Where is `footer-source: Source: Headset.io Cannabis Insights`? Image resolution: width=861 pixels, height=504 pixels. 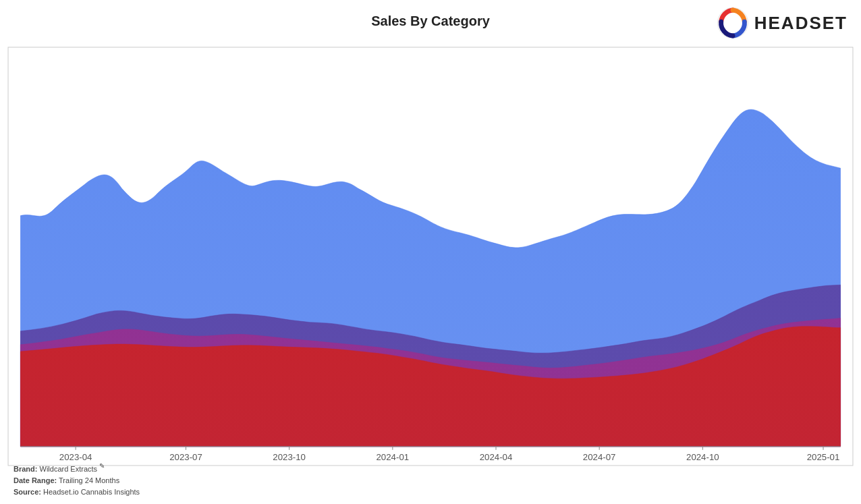 footer-source: Source: Headset.io Cannabis Insights is located at coordinates (77, 493).